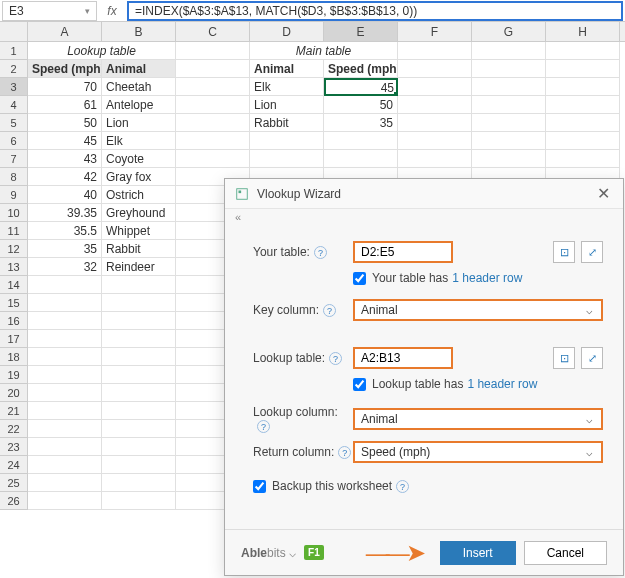 The height and width of the screenshot is (578, 625). What do you see at coordinates (14, 357) in the screenshot?
I see `row-header: 18` at bounding box center [14, 357].